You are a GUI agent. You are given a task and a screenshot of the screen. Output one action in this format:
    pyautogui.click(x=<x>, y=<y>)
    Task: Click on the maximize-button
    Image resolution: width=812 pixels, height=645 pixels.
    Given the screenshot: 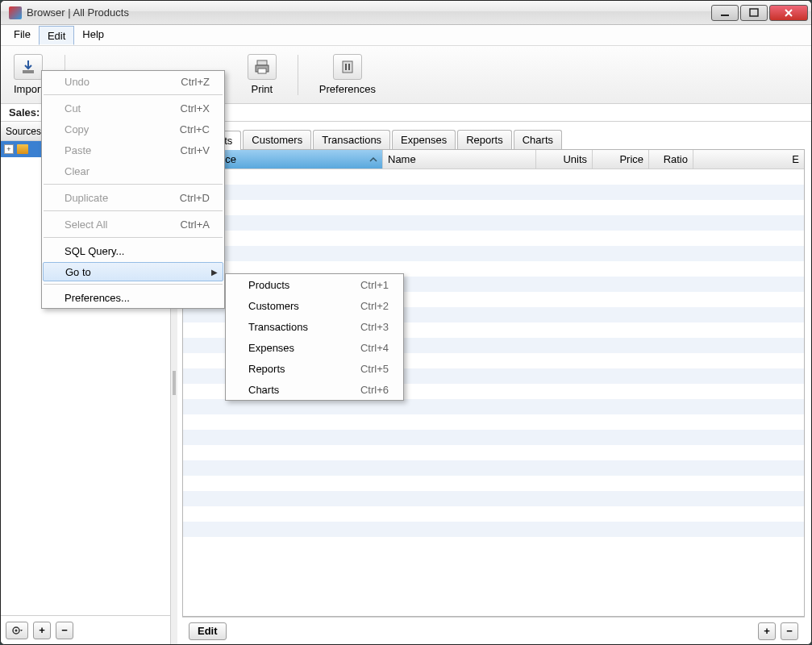 What is the action you would take?
    pyautogui.click(x=754, y=13)
    